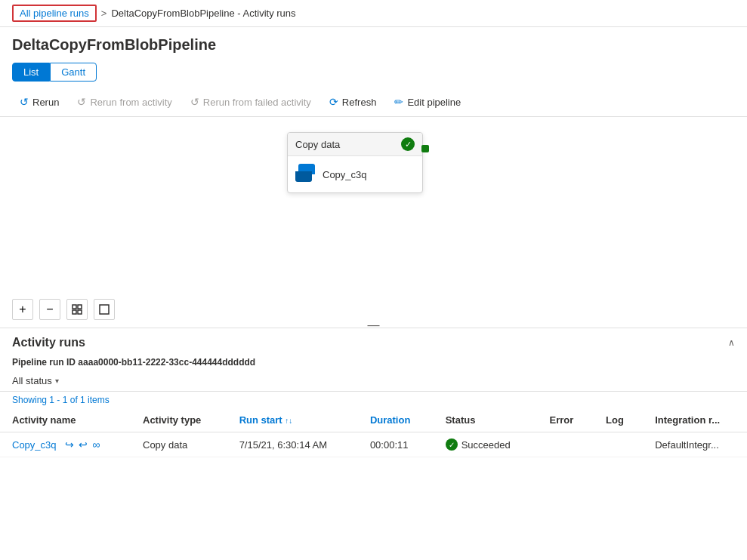 The width and height of the screenshot is (747, 560). I want to click on activity-runs-table-wrapper: Activity name Activity type Run start ↑↓…, so click(373, 433).